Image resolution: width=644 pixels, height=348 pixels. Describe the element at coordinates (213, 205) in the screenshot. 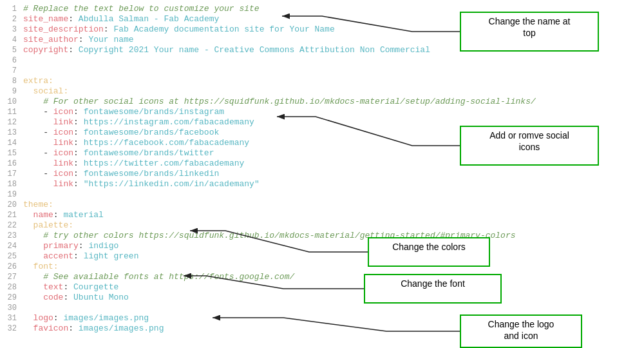

I see `code-line-20: 20theme:` at that location.